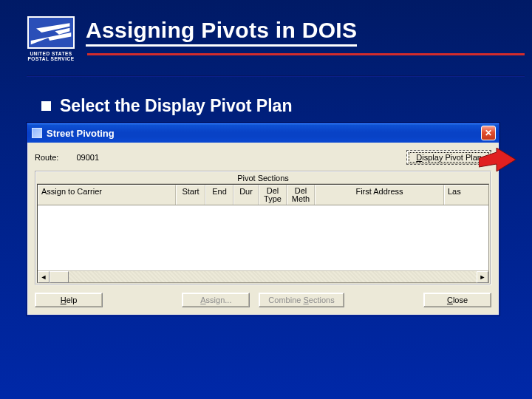  Describe the element at coordinates (222, 33) in the screenshot. I see `slide-title: Assigning Pivots in DOIS` at that location.